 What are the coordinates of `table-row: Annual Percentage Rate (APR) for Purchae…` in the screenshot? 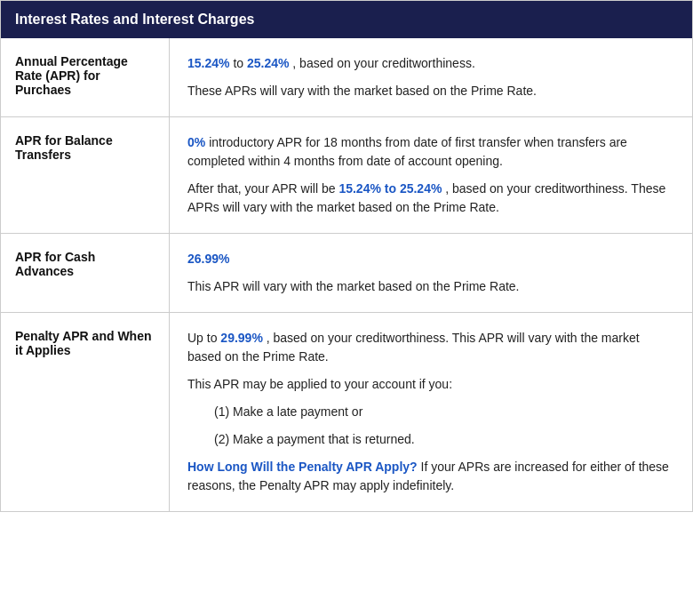 It's located at (346, 78).